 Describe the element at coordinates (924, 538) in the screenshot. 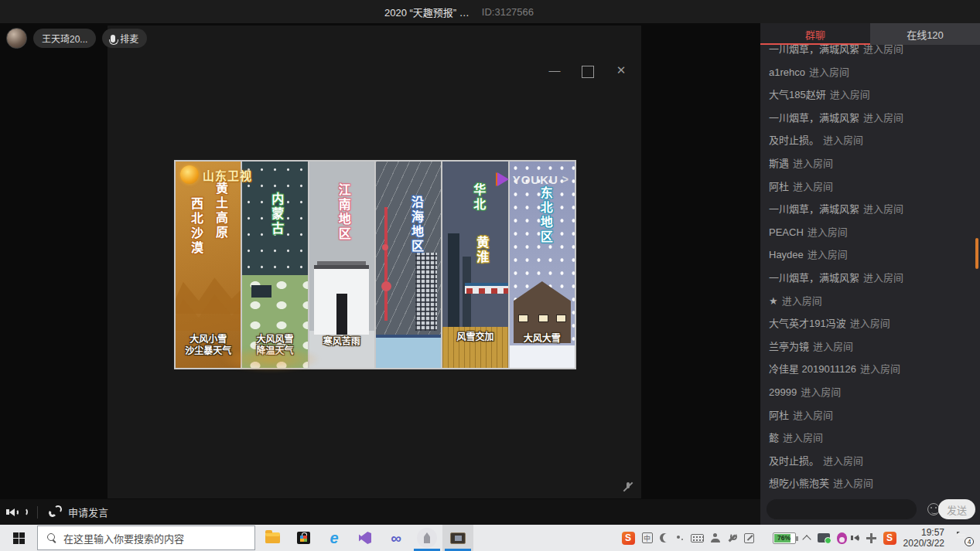

I see `taskbar-clock: 19:57 2020/3/22` at that location.